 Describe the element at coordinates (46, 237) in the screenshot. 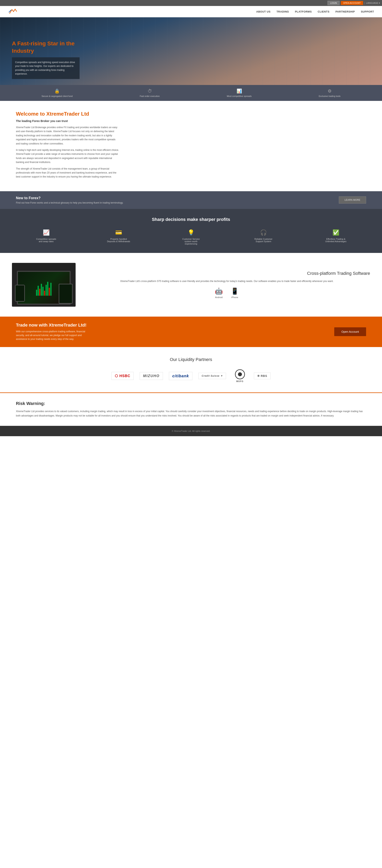

I see `sharp-item-spreads: 📈 Competitive spreads and swap rates` at that location.